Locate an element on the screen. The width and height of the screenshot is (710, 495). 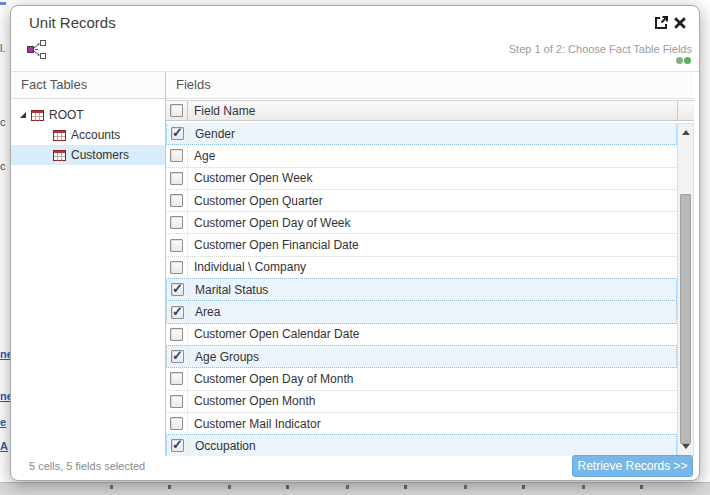
field-row: Occupation is located at coordinates (422, 445).